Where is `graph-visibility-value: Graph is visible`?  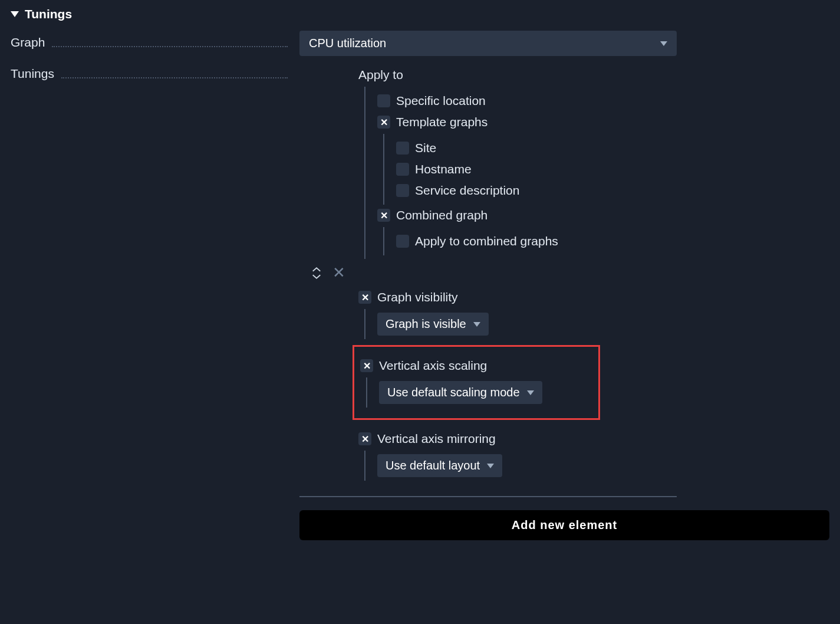 graph-visibility-value: Graph is visible is located at coordinates (426, 324).